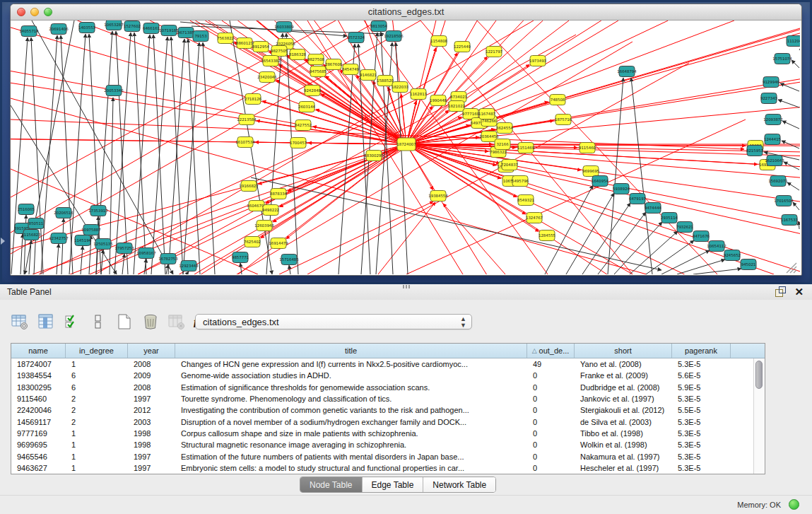 The width and height of the screenshot is (812, 514). I want to click on node-10653287: 10653287, so click(113, 25).